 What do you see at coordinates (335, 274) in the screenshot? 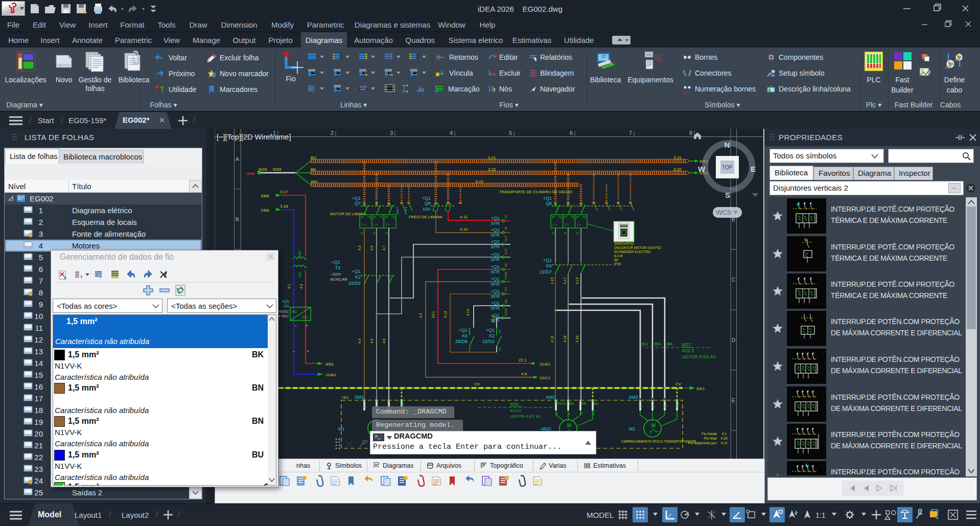
I see `svg-text: ‒110V` at bounding box center [335, 274].